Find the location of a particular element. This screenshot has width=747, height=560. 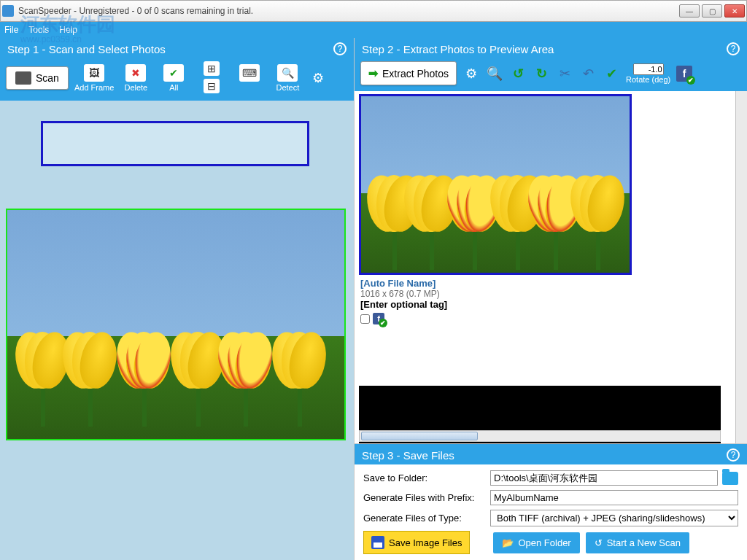

step3-header: Step 3 - Save Files ? is located at coordinates (551, 454).